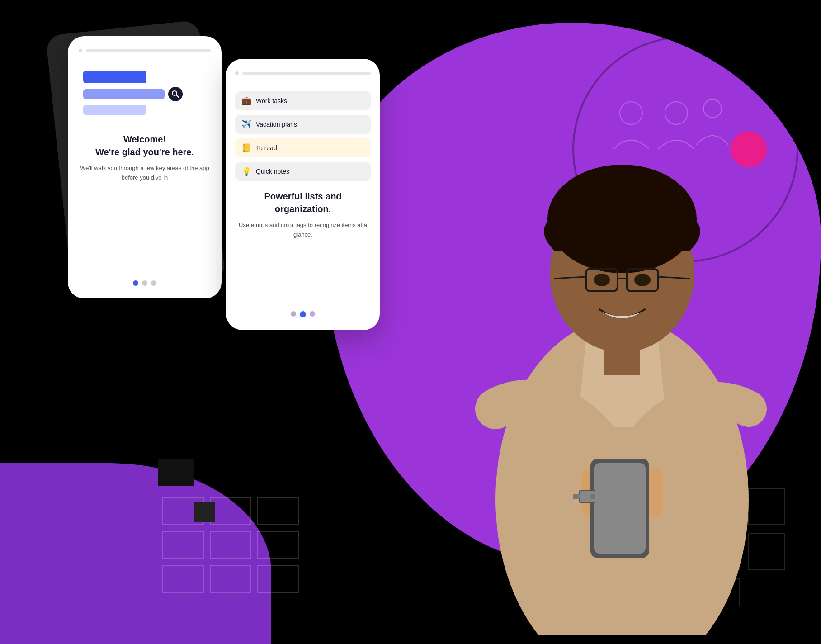 The height and width of the screenshot is (644, 821). I want to click on phone-1-welcome-text: Welcome! We're glad you're here. We'll w…, so click(145, 158).